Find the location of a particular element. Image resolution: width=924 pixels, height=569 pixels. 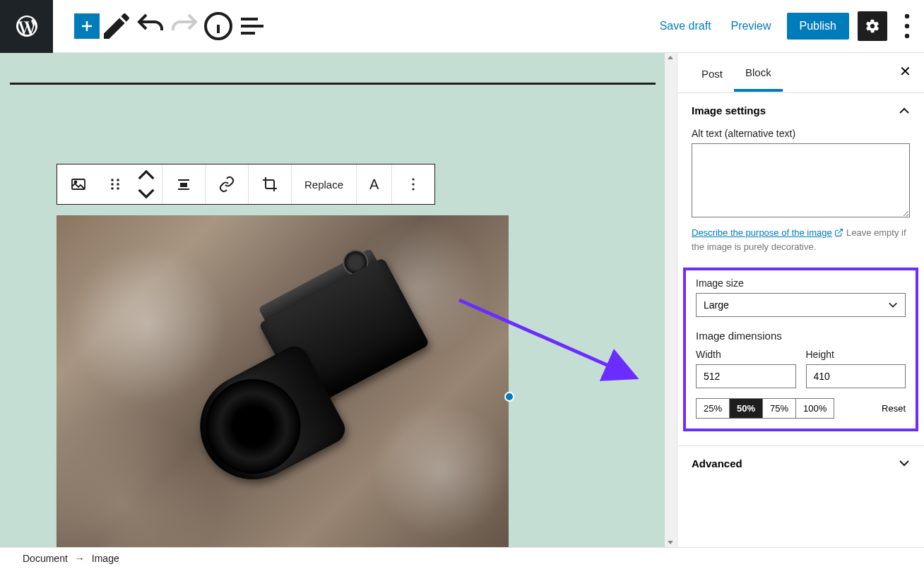

block-type-icon is located at coordinates (78, 184).